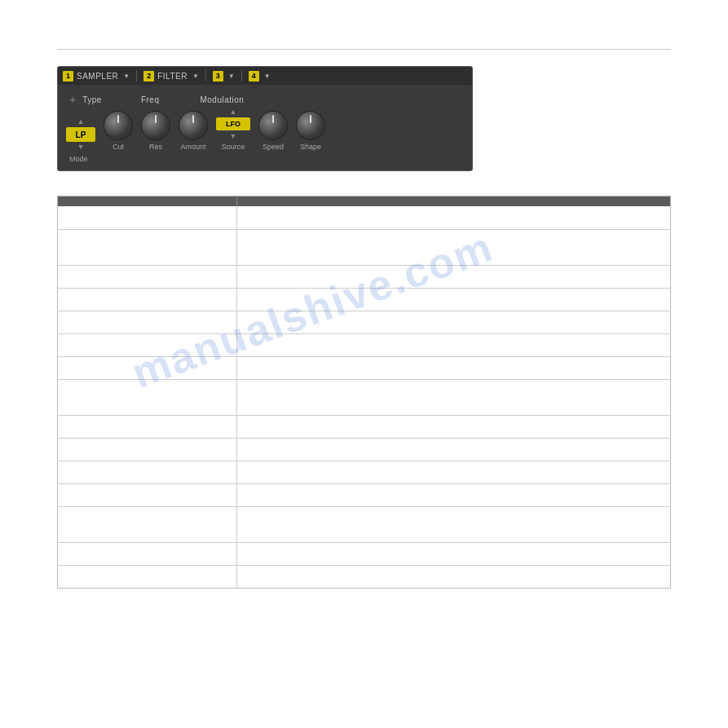  I want to click on controls-area: + Type Freq Modulation ▲ LP ▼, so click(265, 127).